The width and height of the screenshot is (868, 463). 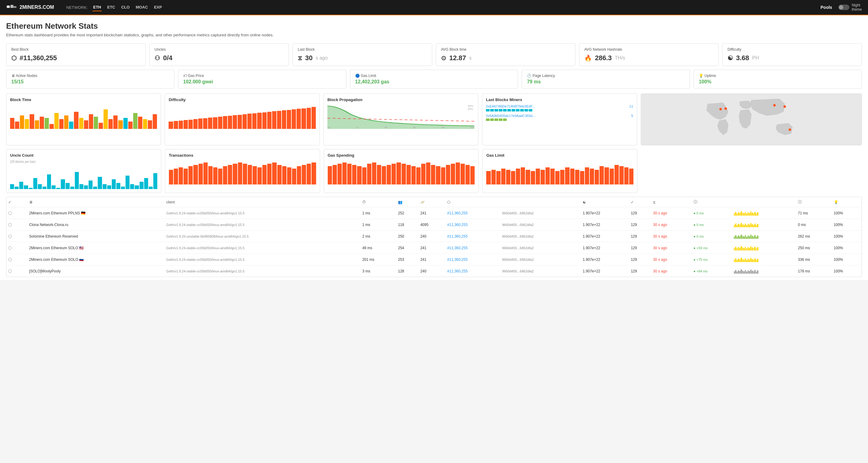 I want to click on stat-cards-row2: 🖥 Active Nodes 15/15 🏷 Gas Price 102.000…, so click(x=434, y=79).